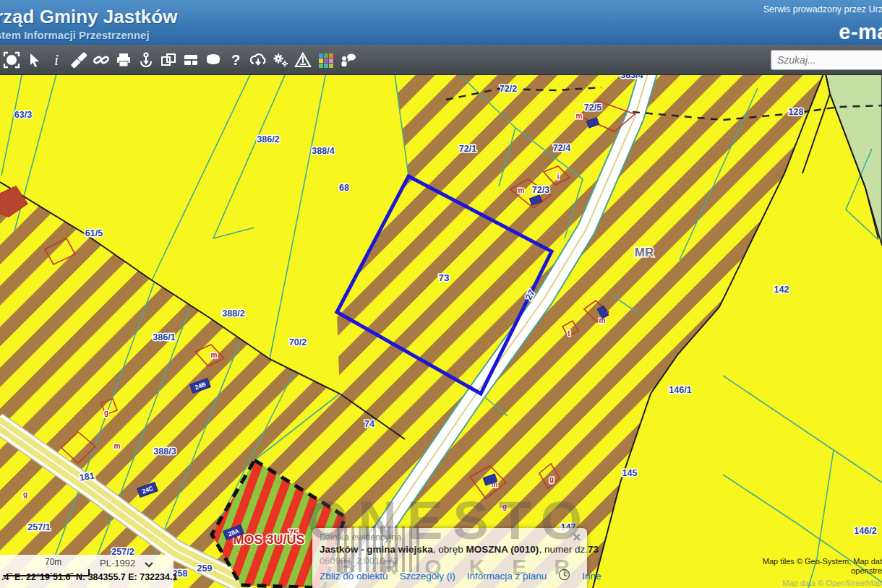 Image resolution: width=882 pixels, height=588 pixels. I want to click on details-link: Szczegóły (i), so click(428, 576).